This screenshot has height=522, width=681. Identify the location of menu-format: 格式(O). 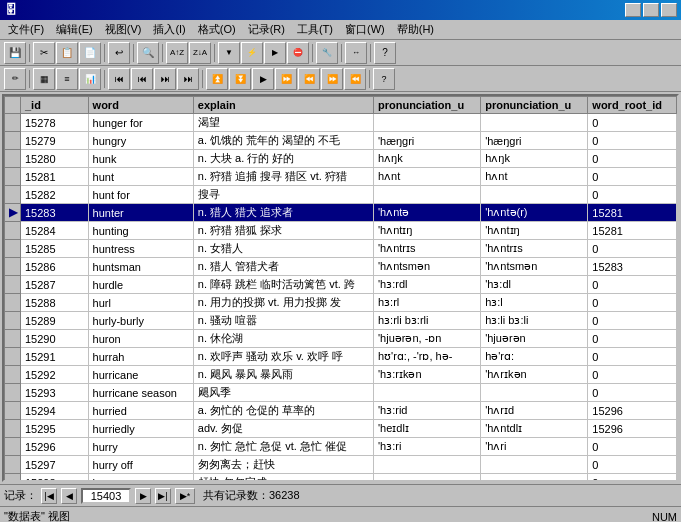
(217, 30).